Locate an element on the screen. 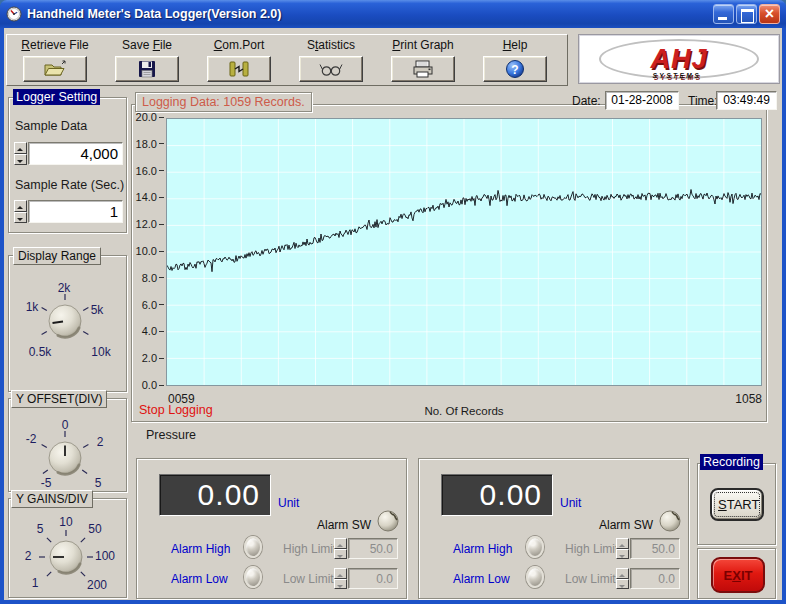 The height and width of the screenshot is (604, 786). recording-group: Recording START is located at coordinates (736, 504).